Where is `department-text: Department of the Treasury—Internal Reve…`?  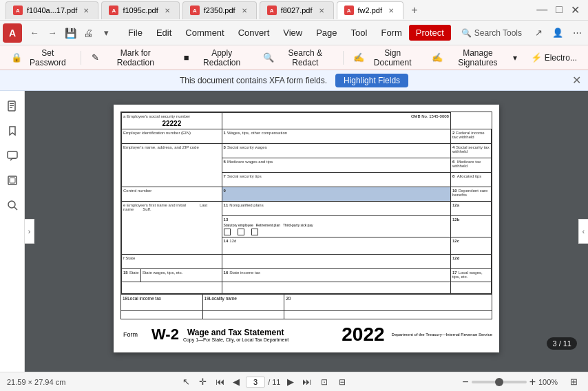 department-text: Department of the Treasury—Internal Reve… is located at coordinates (442, 335).